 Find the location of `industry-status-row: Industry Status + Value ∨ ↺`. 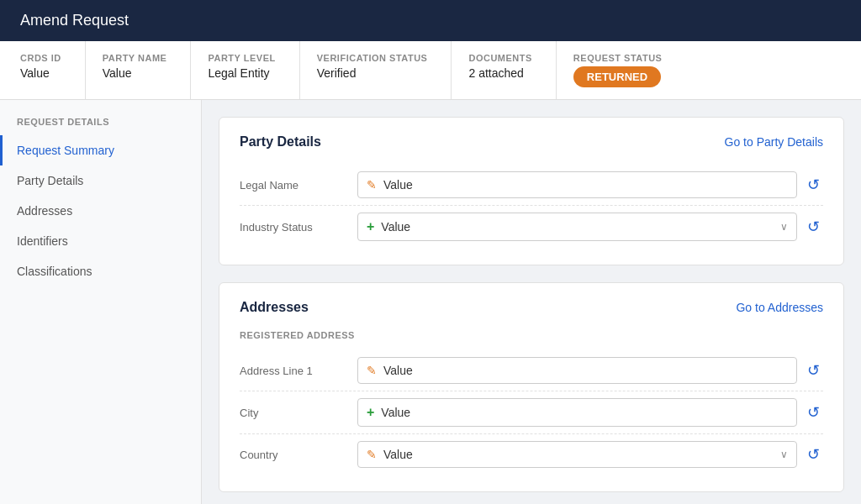

industry-status-row: Industry Status + Value ∨ ↺ is located at coordinates (531, 227).